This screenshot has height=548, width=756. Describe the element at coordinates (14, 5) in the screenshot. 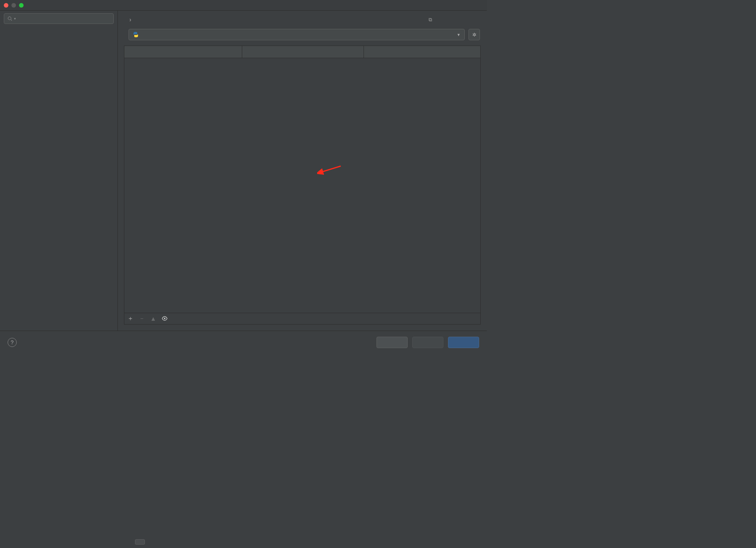

I see `window-controls` at that location.